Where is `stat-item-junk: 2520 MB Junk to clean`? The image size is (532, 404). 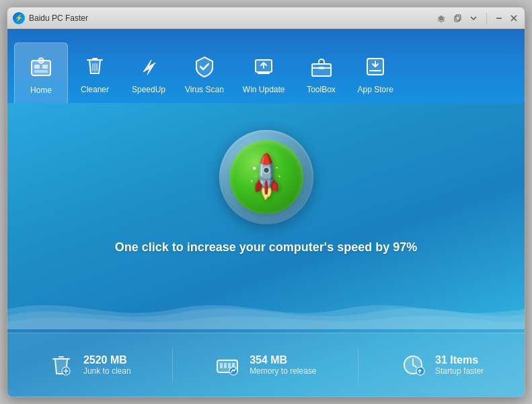
stat-item-junk: 2520 MB Junk to clean is located at coordinates (90, 365).